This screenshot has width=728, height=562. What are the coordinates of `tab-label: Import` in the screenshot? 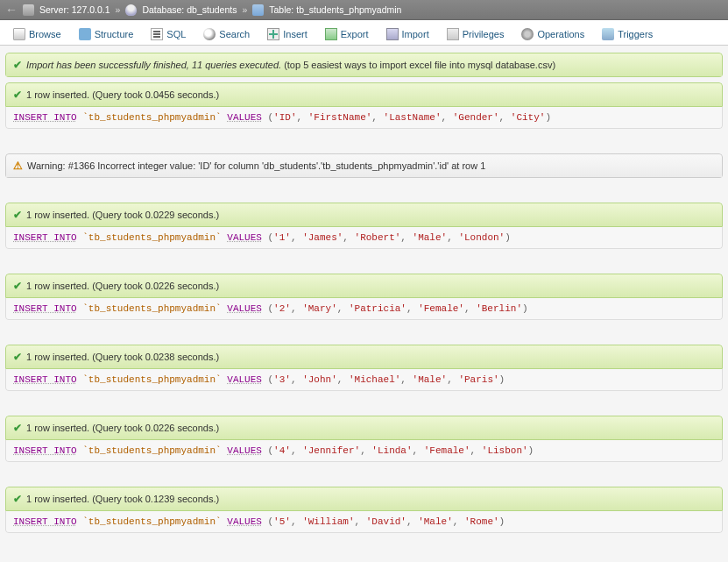 It's located at (415, 34).